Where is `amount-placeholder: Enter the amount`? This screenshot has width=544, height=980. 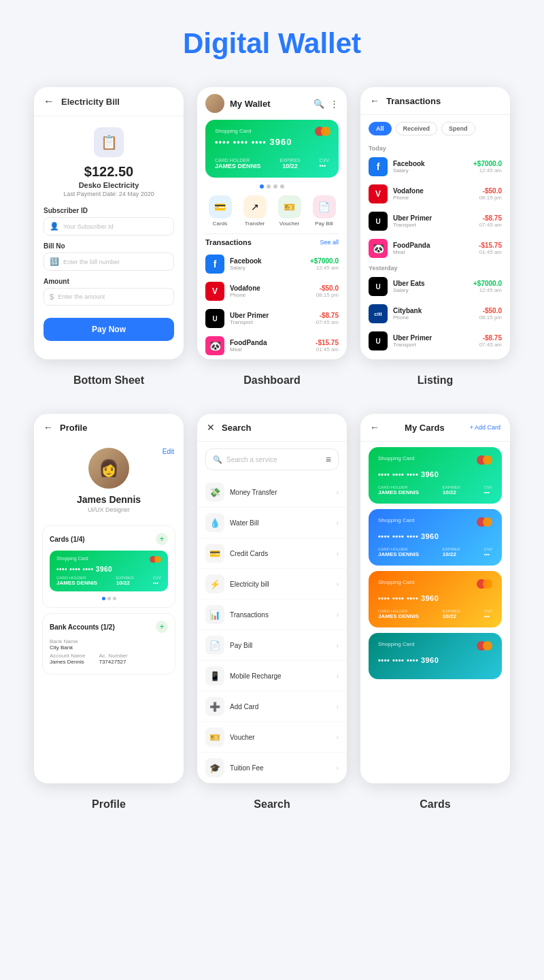
amount-placeholder: Enter the amount is located at coordinates (82, 297).